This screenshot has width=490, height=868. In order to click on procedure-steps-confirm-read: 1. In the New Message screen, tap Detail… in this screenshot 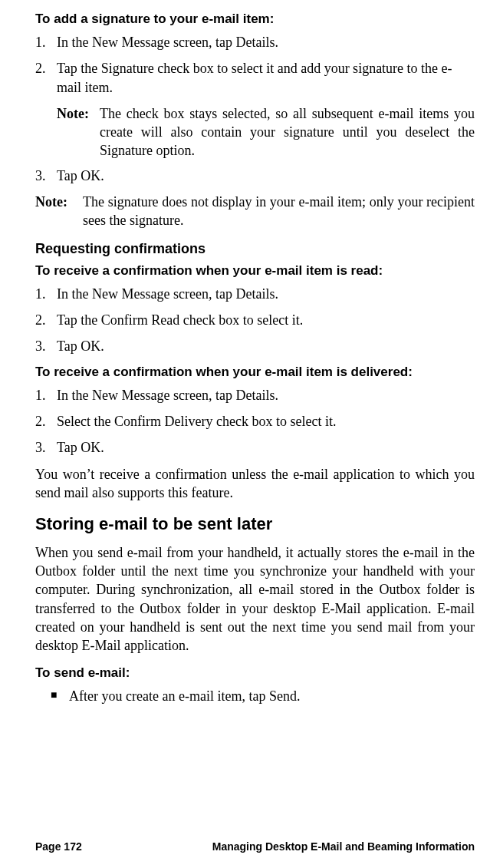, I will do `click(255, 321)`.